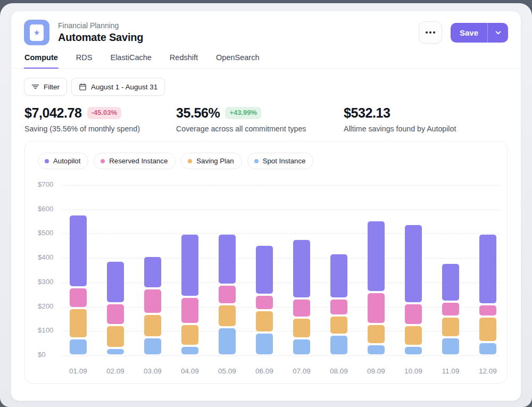 The width and height of the screenshot is (532, 407). What do you see at coordinates (101, 37) in the screenshot?
I see `page-title: Automate Saving` at bounding box center [101, 37].